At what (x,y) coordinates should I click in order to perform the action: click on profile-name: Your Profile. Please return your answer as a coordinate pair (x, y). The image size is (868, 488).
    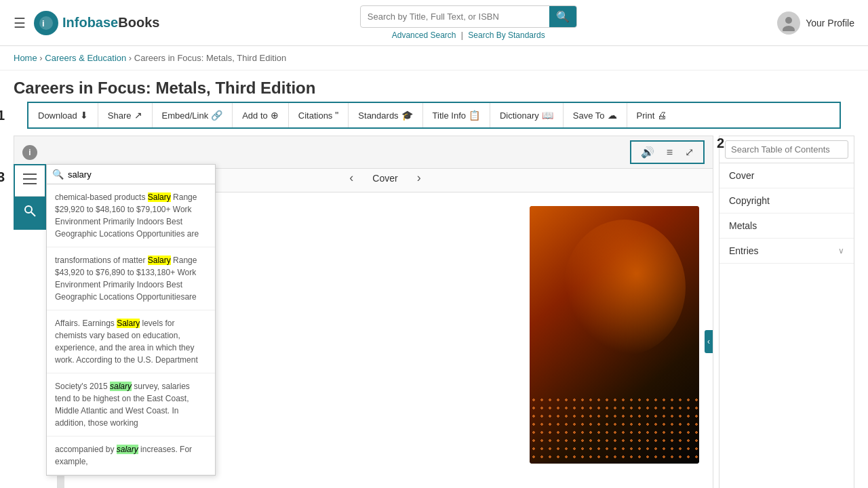
    Looking at the image, I should click on (830, 23).